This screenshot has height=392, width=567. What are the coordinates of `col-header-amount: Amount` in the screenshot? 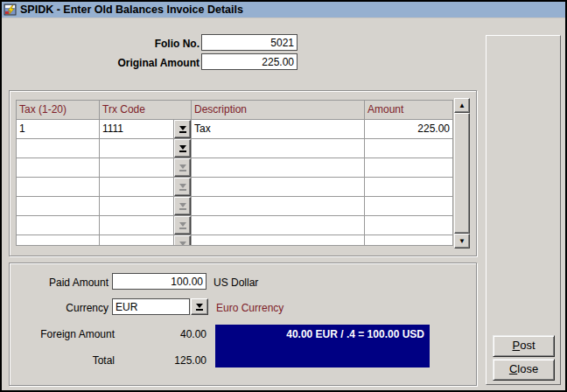 It's located at (409, 110).